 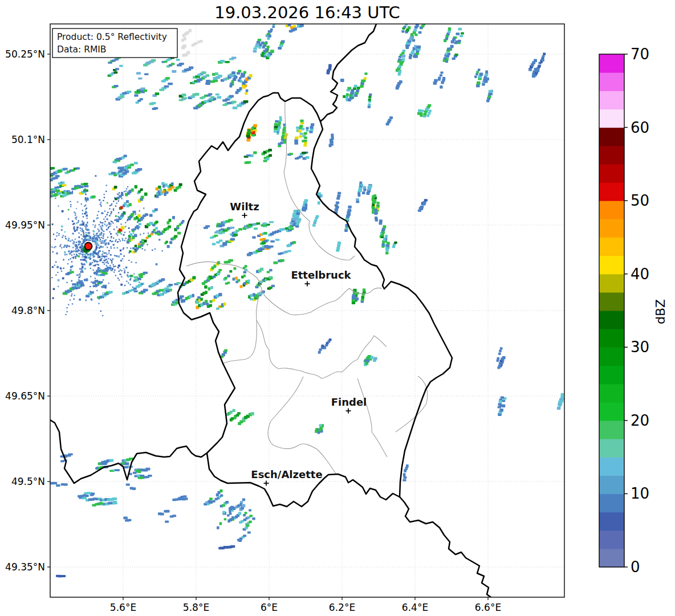 I want to click on x-tick-label: 6°E, so click(x=269, y=607).